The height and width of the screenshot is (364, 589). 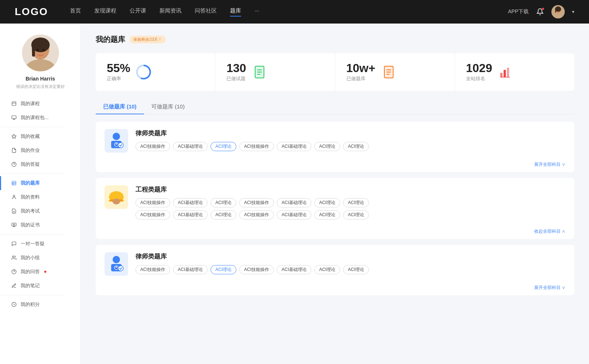 What do you see at coordinates (540, 12) in the screenshot?
I see `notification-bell` at bounding box center [540, 12].